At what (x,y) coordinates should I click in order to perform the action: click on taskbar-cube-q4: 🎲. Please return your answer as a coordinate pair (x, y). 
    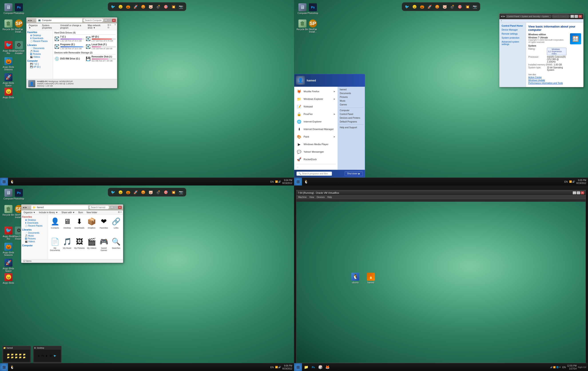
    Looking at the image, I should click on (320, 367).